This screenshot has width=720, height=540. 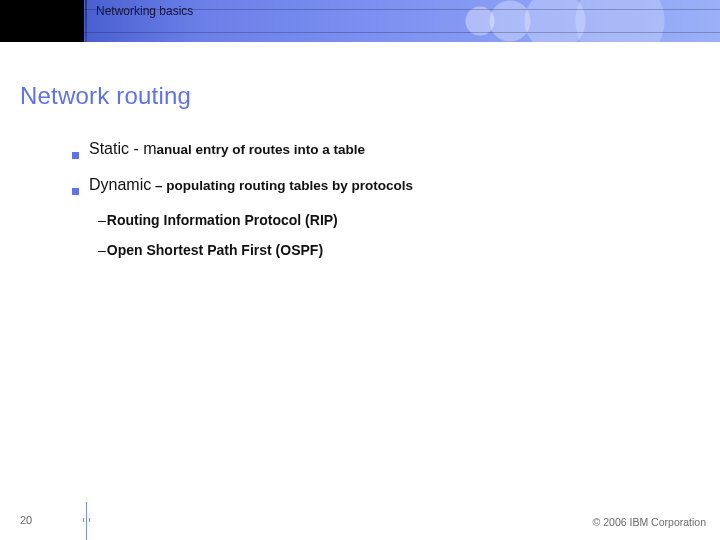 What do you see at coordinates (86, 21) in the screenshot?
I see `header-decor-vline` at bounding box center [86, 21].